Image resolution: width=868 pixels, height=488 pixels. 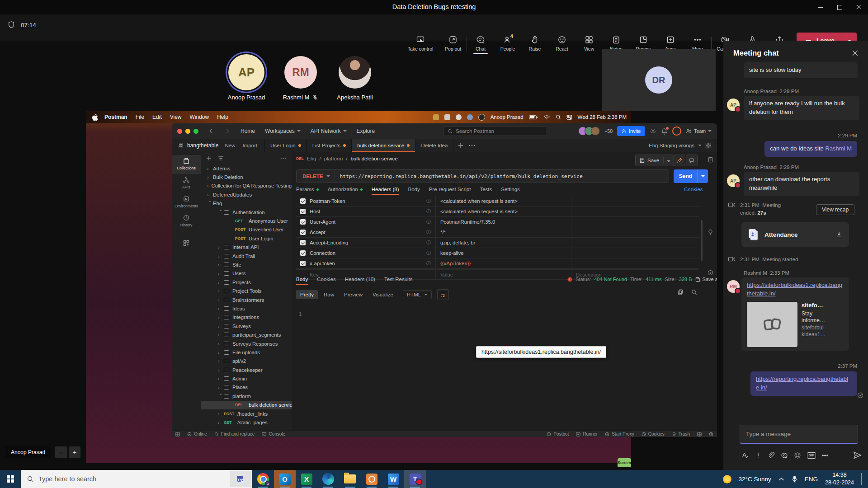 What do you see at coordinates (733, 181) in the screenshot?
I see `avatar-ap: AP` at bounding box center [733, 181].